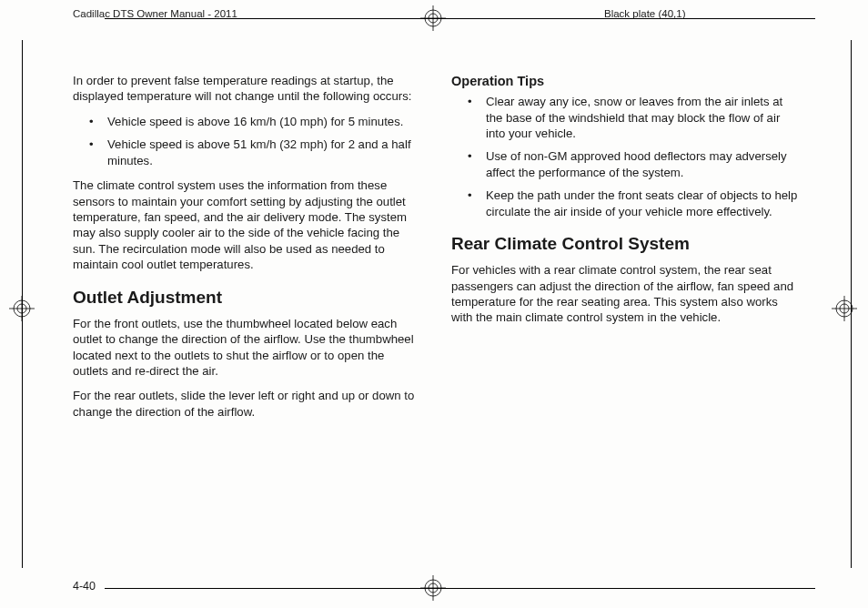 Image resolution: width=868 pixels, height=608 pixels. I want to click on body-text: For the front outlets, use the thumbwhee…, so click(247, 348).